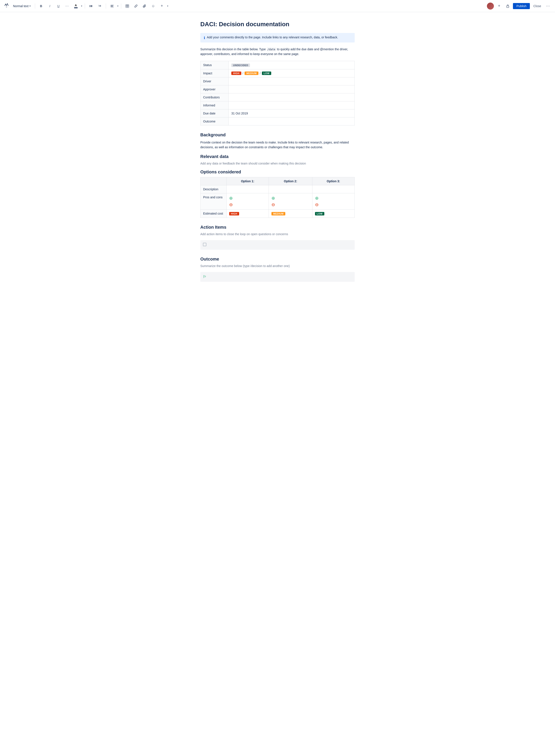 This screenshot has width=555, height=756. What do you see at coordinates (292, 121) in the screenshot?
I see `outcome-value-cell` at bounding box center [292, 121].